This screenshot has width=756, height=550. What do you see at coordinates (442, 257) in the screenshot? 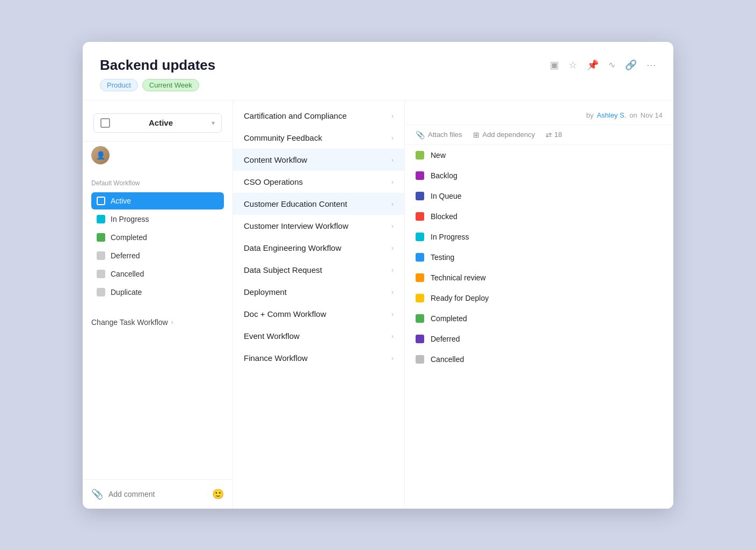
I see `status-label: Testing` at bounding box center [442, 257].